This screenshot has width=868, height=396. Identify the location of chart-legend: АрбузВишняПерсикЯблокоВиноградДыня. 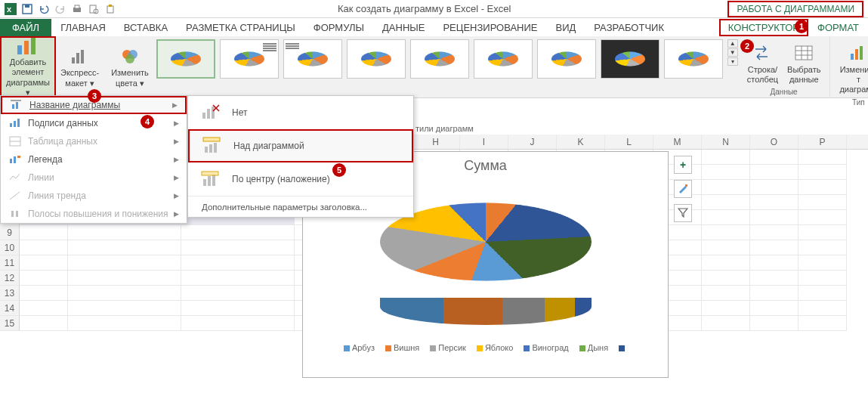
(485, 348).